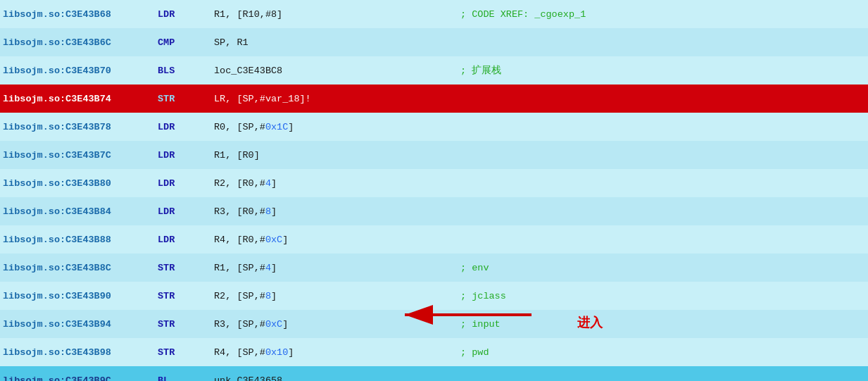  Describe the element at coordinates (80, 324) in the screenshot. I see `address-cell: libsojm.so:C3E43B94` at that location.